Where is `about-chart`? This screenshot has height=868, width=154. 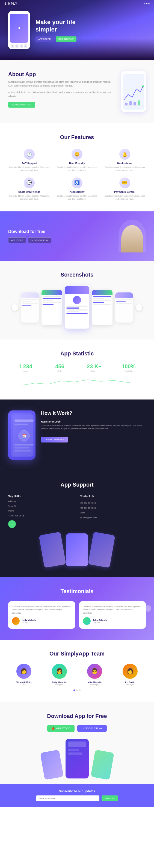
about-chart is located at coordinates (134, 92).